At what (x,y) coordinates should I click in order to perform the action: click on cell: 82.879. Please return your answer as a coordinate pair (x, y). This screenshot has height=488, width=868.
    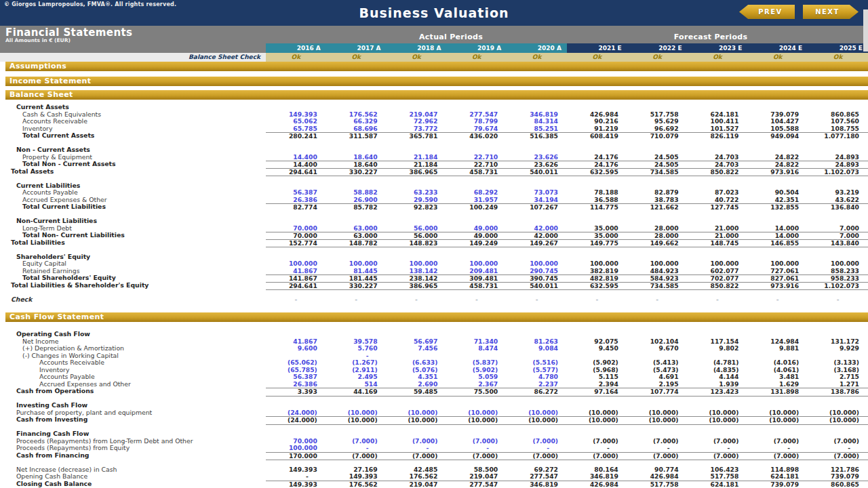
    Looking at the image, I should click on (658, 192).